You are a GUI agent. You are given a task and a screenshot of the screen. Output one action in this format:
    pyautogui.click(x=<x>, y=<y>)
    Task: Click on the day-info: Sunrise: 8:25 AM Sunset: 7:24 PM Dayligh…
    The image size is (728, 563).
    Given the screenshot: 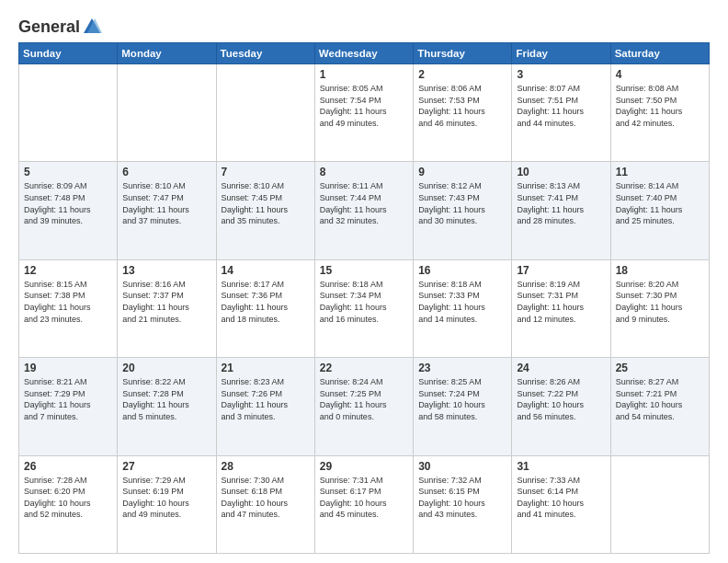 What is the action you would take?
    pyautogui.click(x=462, y=399)
    